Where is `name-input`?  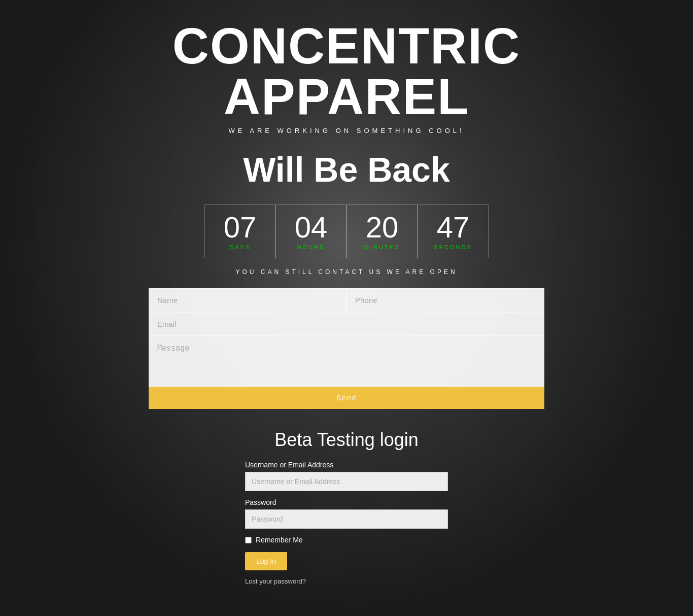
name-input is located at coordinates (248, 300).